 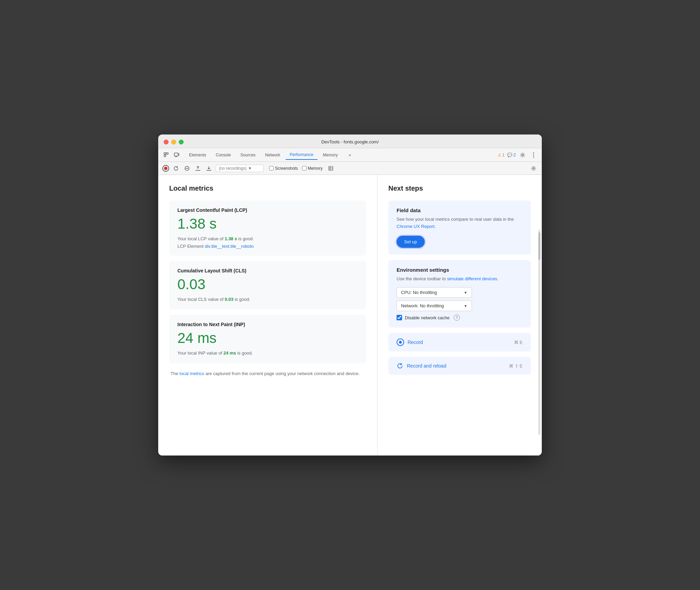 What do you see at coordinates (268, 228) in the screenshot?
I see `lcp-card: Largest Contentful Paint (LCP) 1.38 s Yo…` at bounding box center [268, 228].